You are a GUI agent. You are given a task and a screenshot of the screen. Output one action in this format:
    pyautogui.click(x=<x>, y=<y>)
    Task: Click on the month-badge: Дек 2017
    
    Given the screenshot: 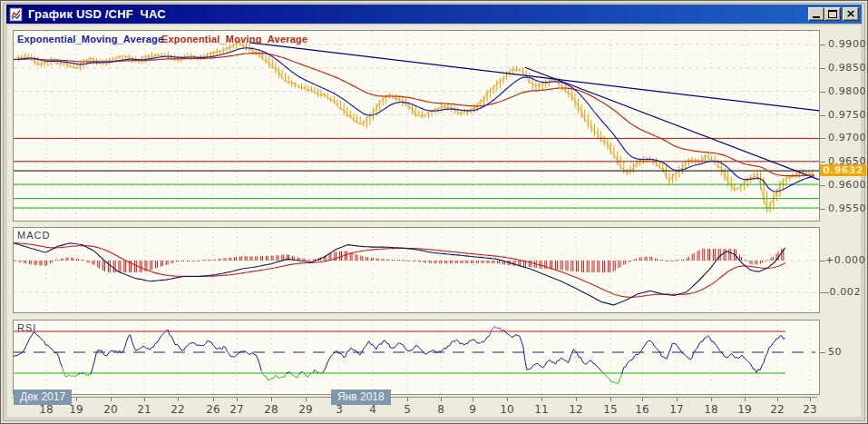 What is the action you would take?
    pyautogui.click(x=43, y=398)
    